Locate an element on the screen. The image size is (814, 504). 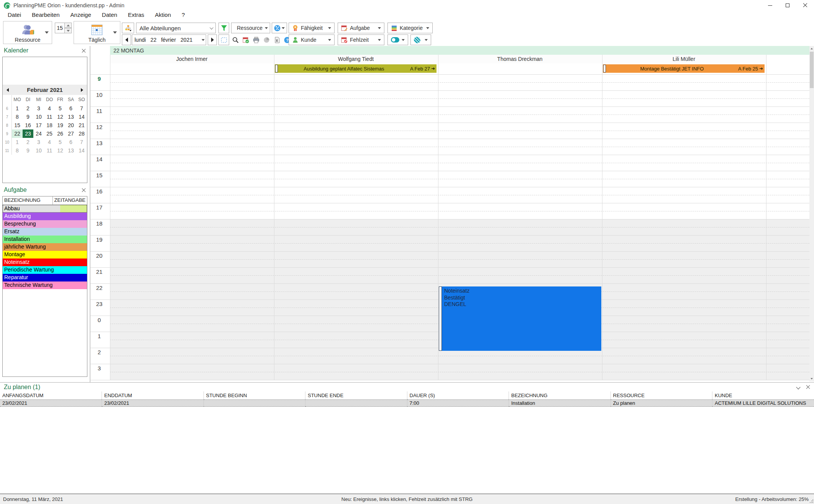
resource-column-header: Thomas Dreckman is located at coordinates (520, 59).